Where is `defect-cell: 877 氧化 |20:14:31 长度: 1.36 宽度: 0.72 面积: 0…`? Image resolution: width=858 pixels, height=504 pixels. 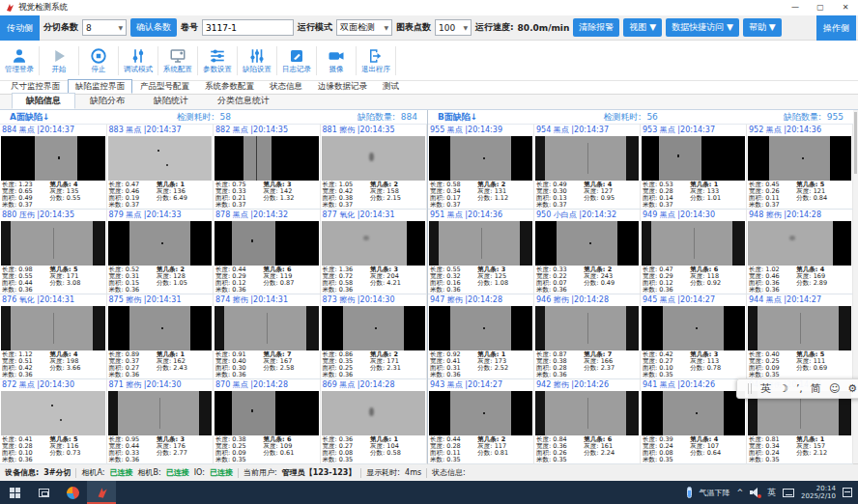 defect-cell: 877 氧化 |20:14:31 长度: 1.36 宽度: 0.72 面积: 0… is located at coordinates (375, 252).